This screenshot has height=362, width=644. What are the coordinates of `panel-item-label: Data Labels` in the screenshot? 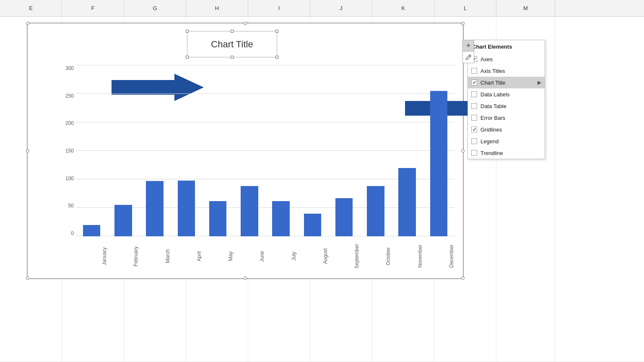 It's located at (511, 95).